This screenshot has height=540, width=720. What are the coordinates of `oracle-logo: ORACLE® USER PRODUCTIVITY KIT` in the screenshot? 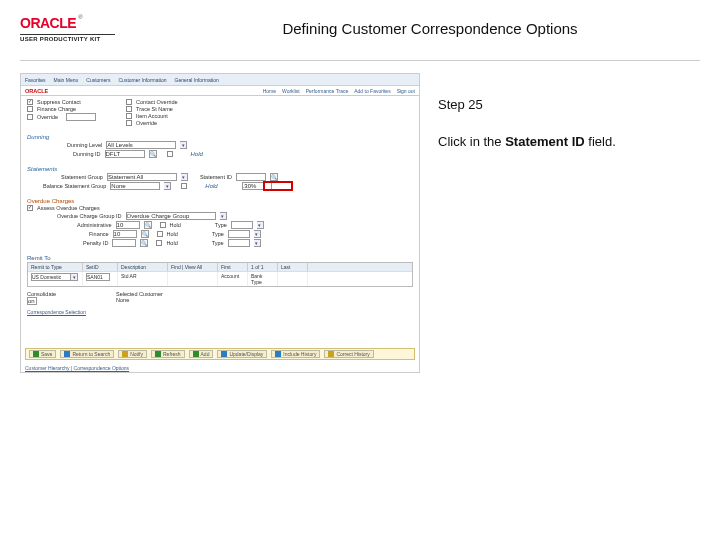 It's located at (70, 28).